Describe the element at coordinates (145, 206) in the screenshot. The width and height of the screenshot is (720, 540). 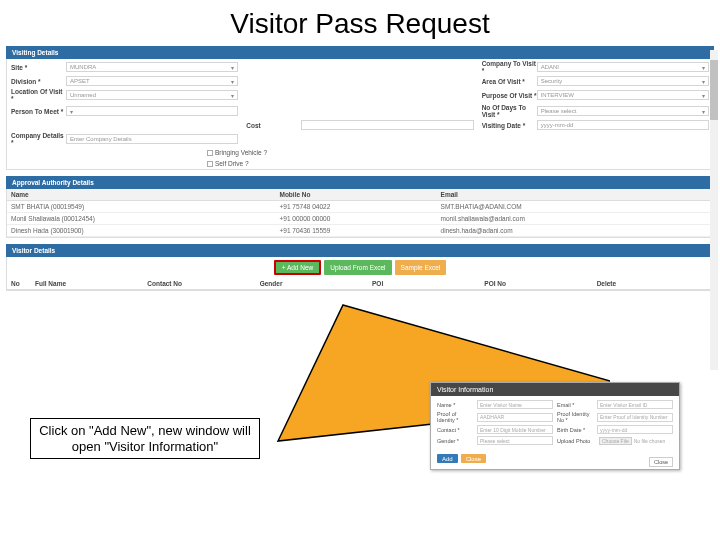
I see `cell-name: SMT BHATIA (00019549)` at that location.